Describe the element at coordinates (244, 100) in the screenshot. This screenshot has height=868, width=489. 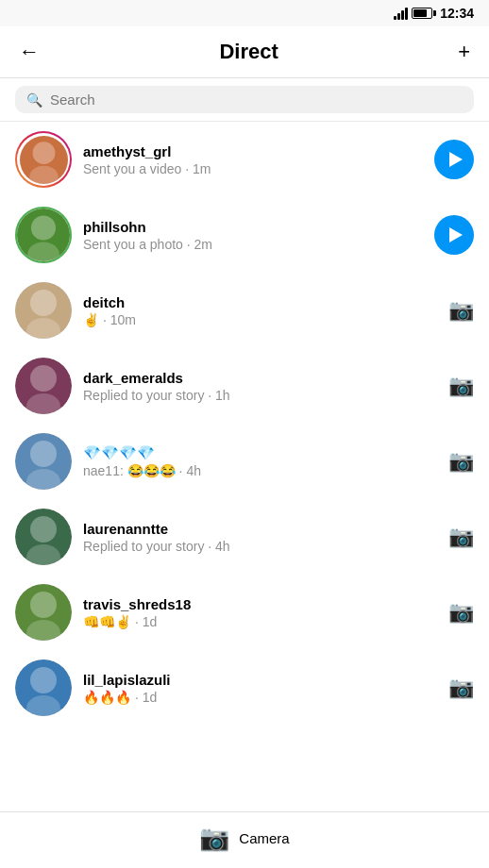
I see `search-bar: 🔍` at that location.